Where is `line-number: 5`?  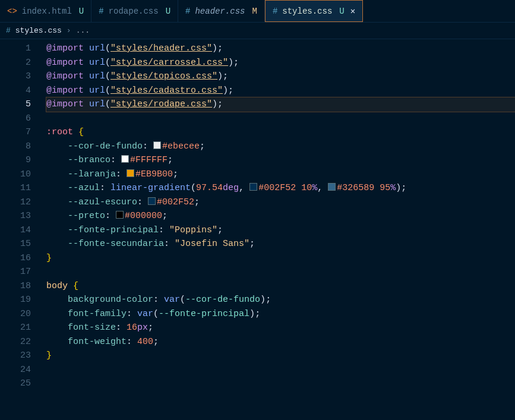 line-number: 5 is located at coordinates (15, 105).